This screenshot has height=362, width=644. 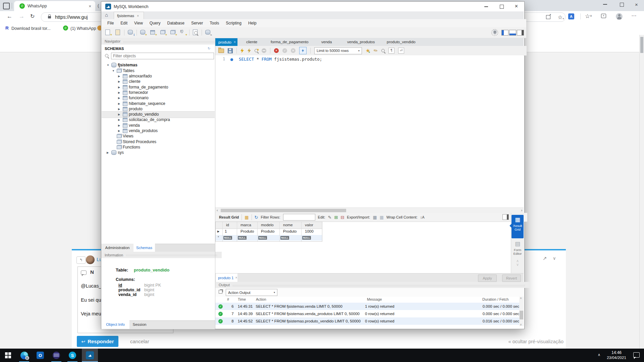 I want to click on tree-item-procedures: Stored Procedures, so click(x=137, y=142).